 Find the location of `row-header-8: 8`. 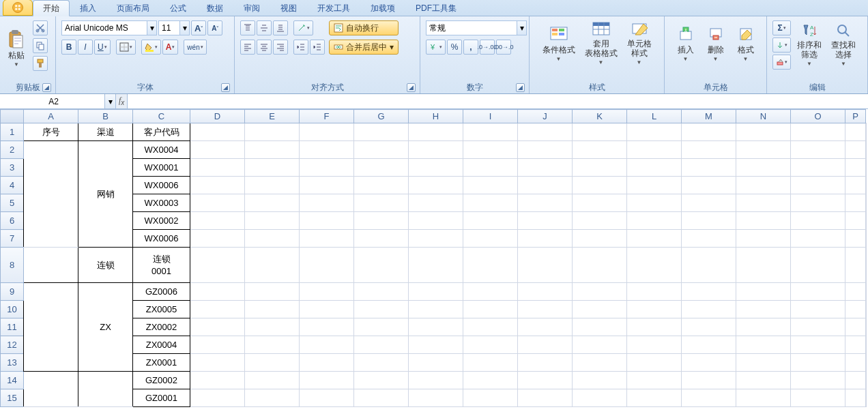

row-header-8: 8 is located at coordinates (12, 265).